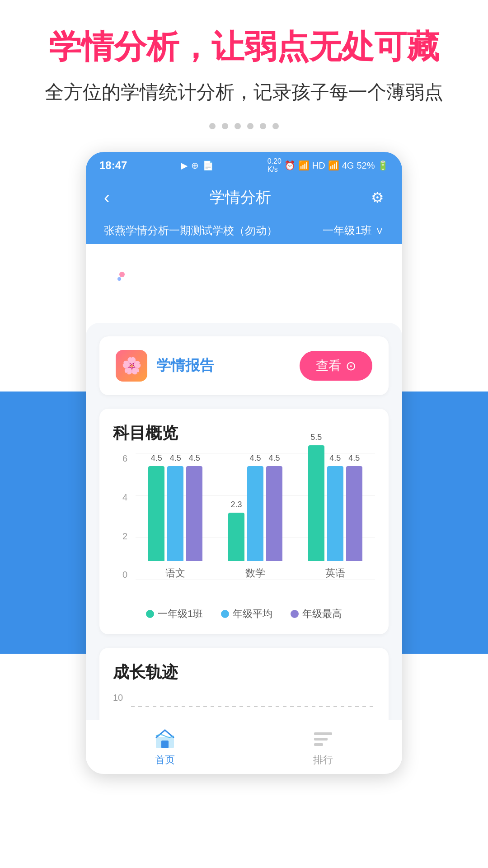 The image size is (488, 868). I want to click on doc-icon: 📄, so click(208, 165).